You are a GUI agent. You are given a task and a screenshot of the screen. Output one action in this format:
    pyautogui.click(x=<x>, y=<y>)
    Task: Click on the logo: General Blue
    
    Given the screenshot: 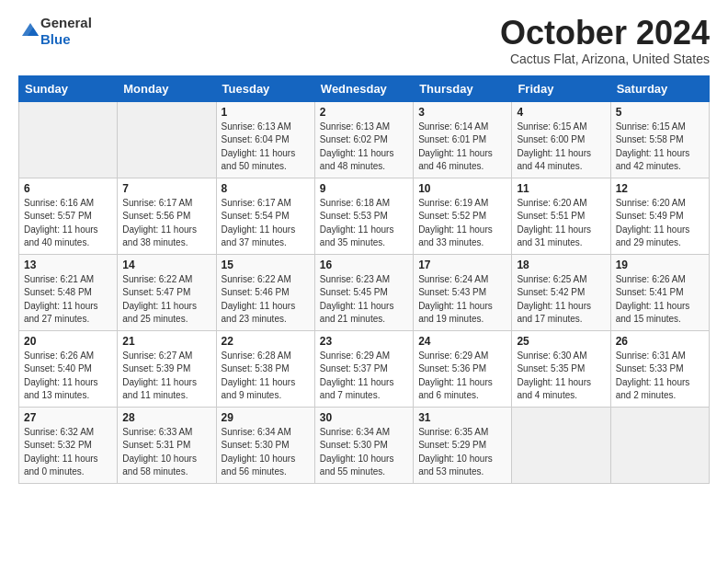 What is the action you would take?
    pyautogui.click(x=55, y=31)
    